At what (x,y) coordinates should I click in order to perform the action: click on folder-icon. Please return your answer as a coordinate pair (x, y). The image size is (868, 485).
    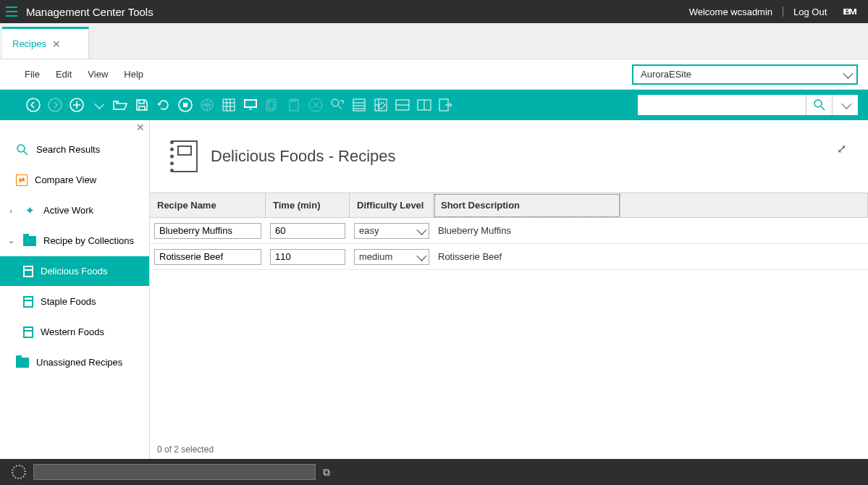
    Looking at the image, I should click on (30, 241).